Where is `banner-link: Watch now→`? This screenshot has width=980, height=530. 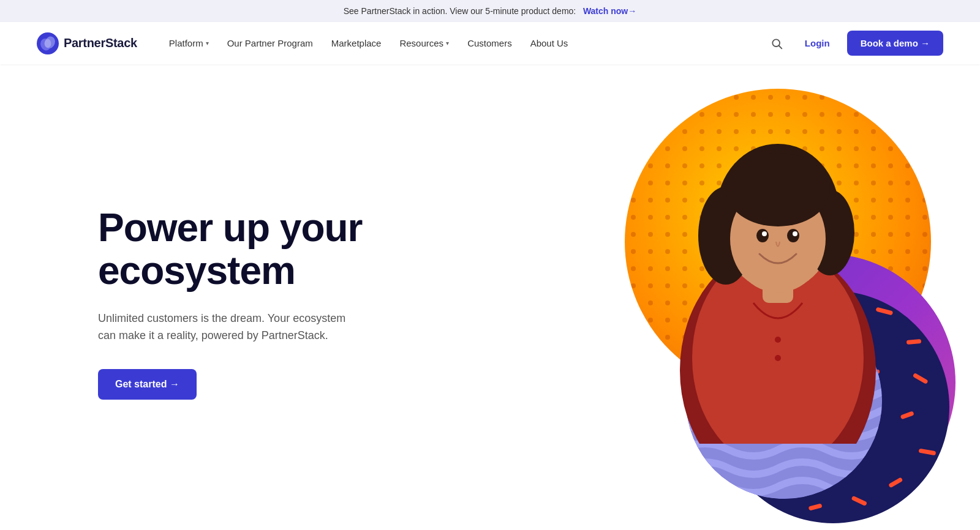
banner-link: Watch now→ is located at coordinates (610, 11).